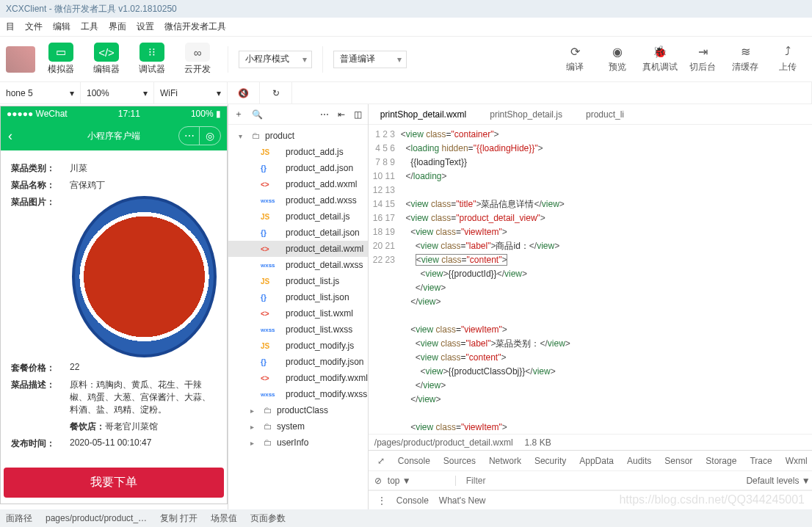  What do you see at coordinates (106, 59) in the screenshot?
I see `editor-button: </>编辑器` at bounding box center [106, 59].